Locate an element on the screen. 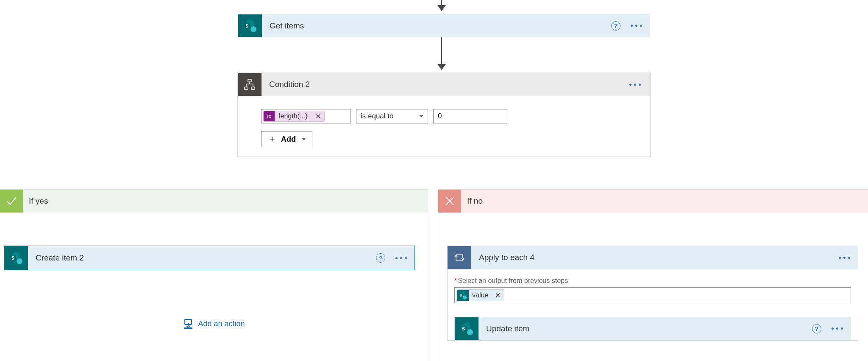 The height and width of the screenshot is (361, 868). apply-output-input: S value ✕ is located at coordinates (653, 295).